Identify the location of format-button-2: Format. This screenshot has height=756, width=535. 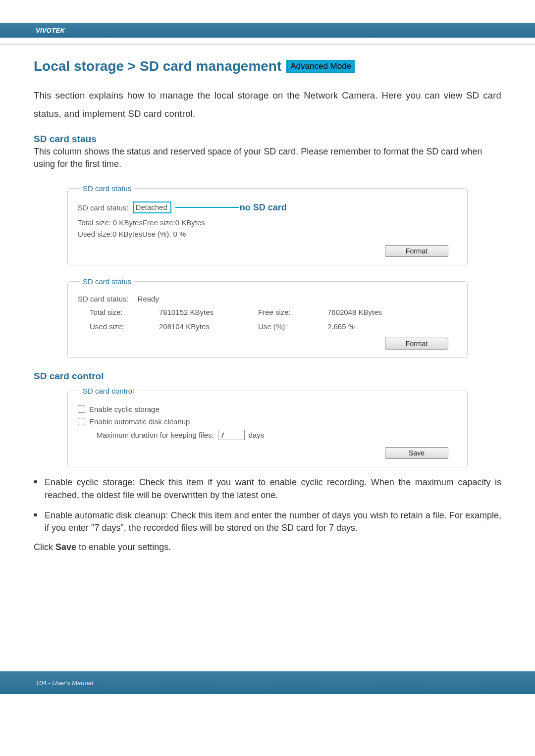
(417, 344).